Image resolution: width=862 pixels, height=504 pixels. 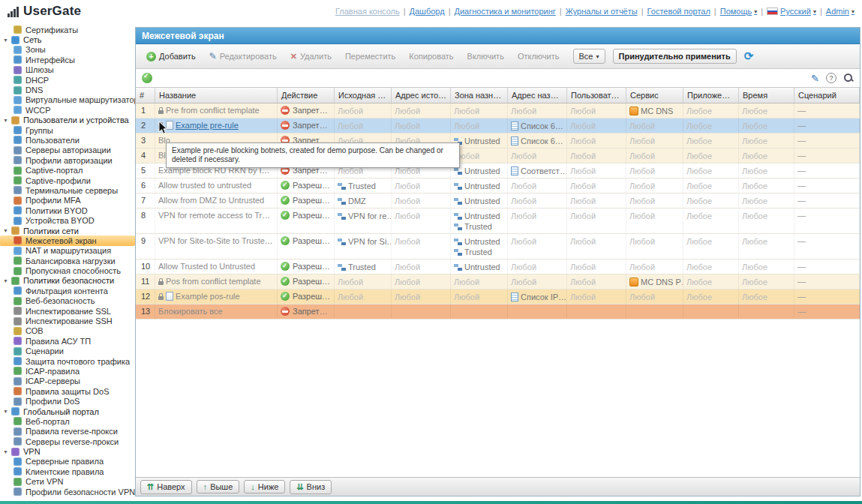 I want to click on sidebar-item-auth-servers: Серверы авторизации, so click(x=68, y=150).